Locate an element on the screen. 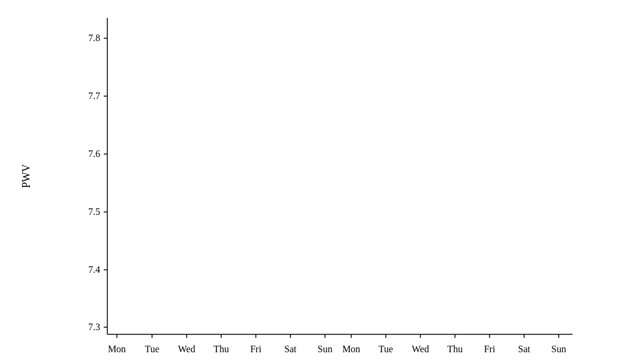 The image size is (644, 363). y-tick-label-78: 7.8 is located at coordinates (94, 38).